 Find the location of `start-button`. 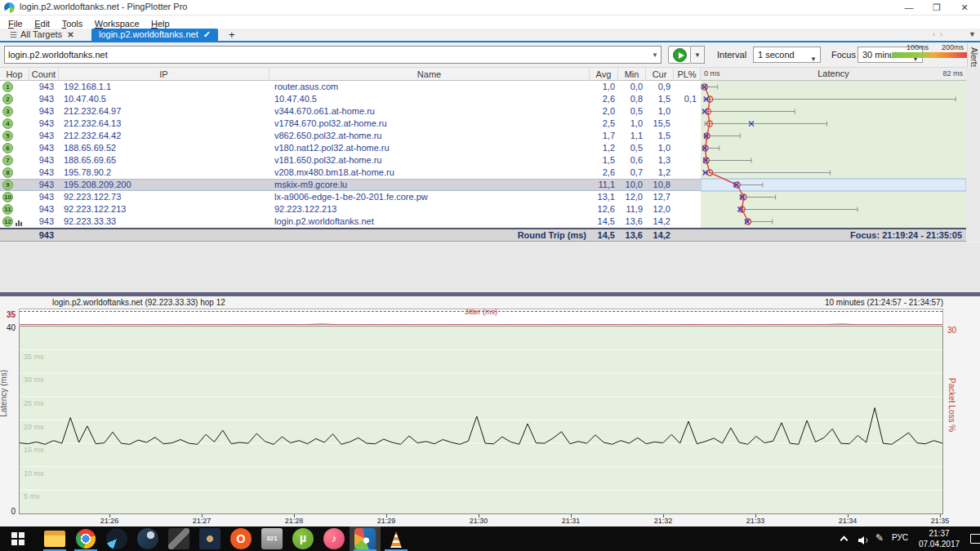

start-button is located at coordinates (18, 539).